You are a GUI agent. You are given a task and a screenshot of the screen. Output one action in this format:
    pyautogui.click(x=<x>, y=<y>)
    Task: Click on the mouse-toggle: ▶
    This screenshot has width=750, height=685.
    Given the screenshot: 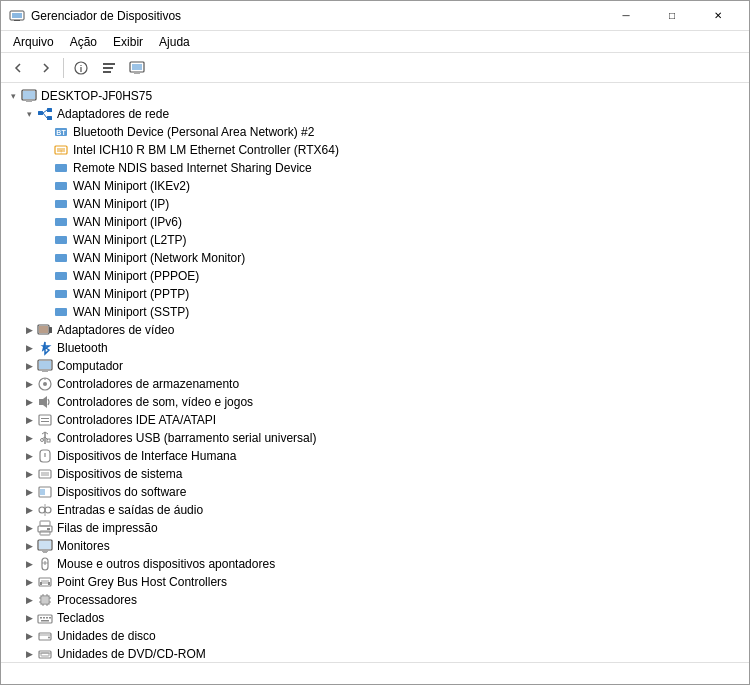 What is the action you would take?
    pyautogui.click(x=29, y=564)
    